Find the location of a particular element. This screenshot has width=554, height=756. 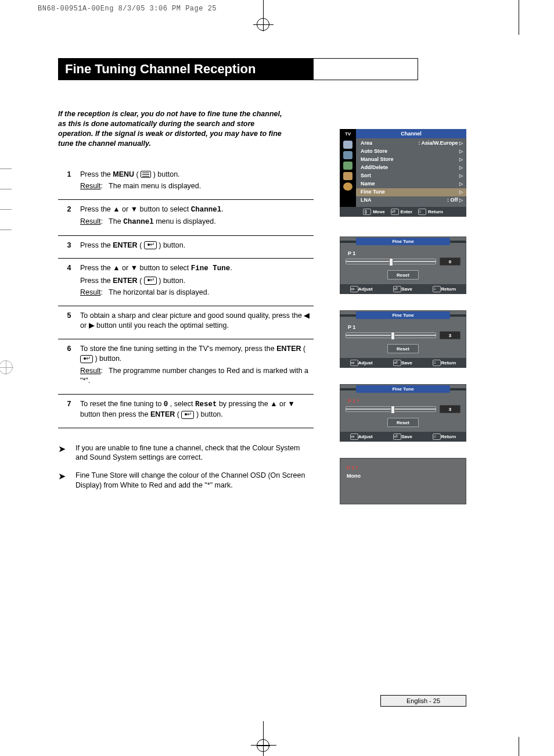

osd-icon-column is located at coordinates (348, 173).